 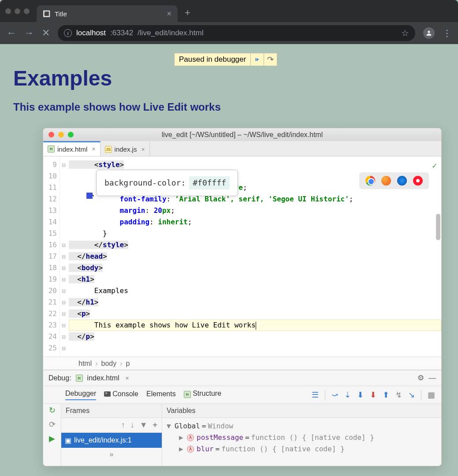 What do you see at coordinates (61, 14) in the screenshot?
I see `tab-title: Title` at bounding box center [61, 14].